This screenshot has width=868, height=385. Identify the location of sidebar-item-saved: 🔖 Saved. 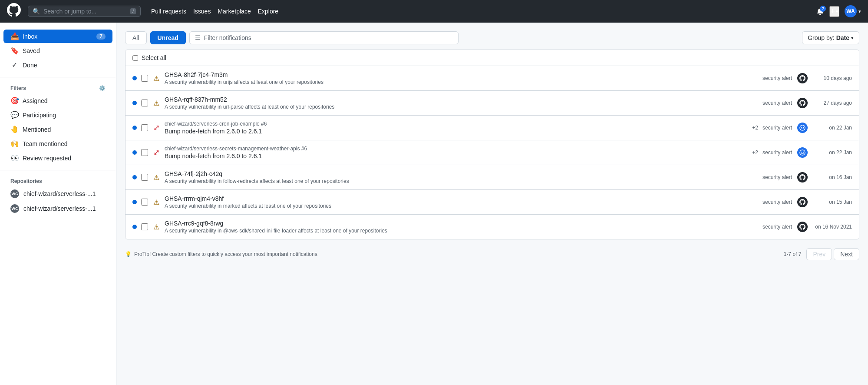
(58, 50).